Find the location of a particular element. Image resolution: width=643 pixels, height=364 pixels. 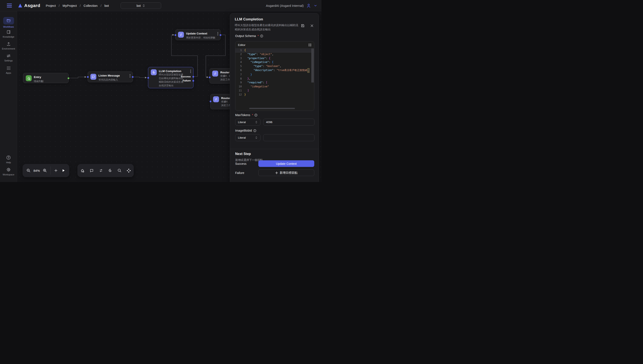

editor-horizontal-scrollbar is located at coordinates (272, 108).